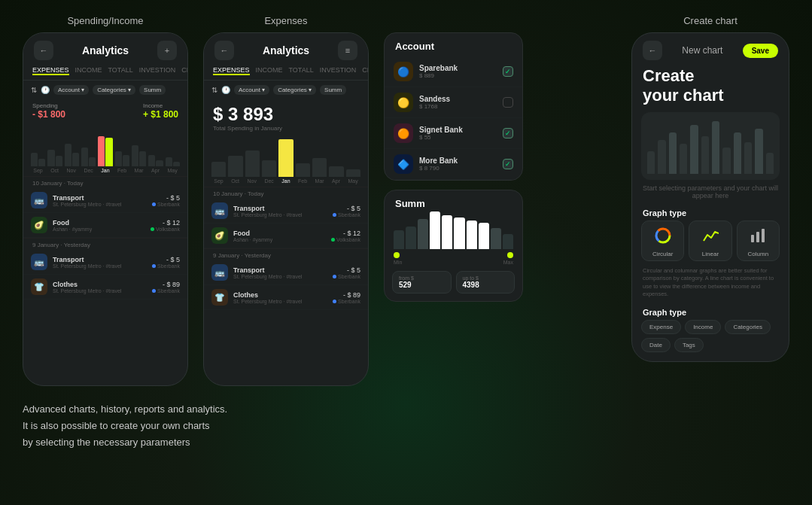 The width and height of the screenshot is (812, 505). What do you see at coordinates (748, 327) in the screenshot?
I see `tag-categories: Categories` at bounding box center [748, 327].